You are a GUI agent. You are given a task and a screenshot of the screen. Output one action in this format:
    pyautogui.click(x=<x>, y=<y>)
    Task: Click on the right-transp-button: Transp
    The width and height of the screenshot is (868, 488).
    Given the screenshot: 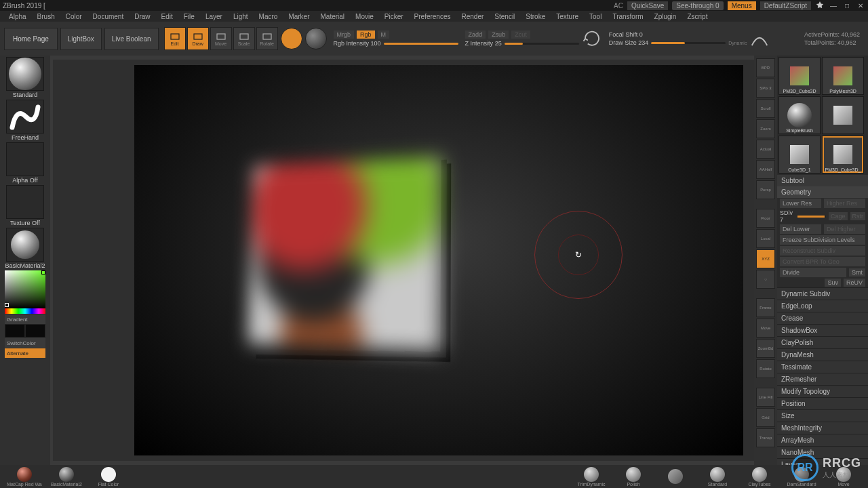 What is the action you would take?
    pyautogui.click(x=766, y=438)
    